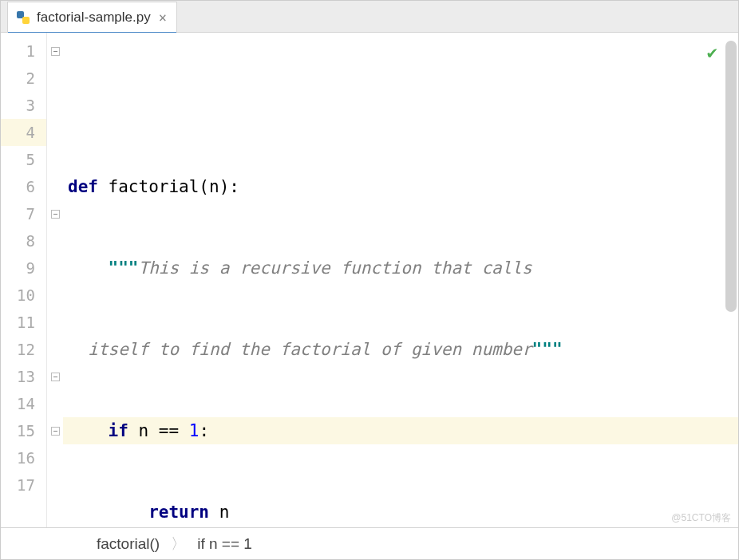 The width and height of the screenshot is (739, 560). Describe the element at coordinates (24, 349) in the screenshot. I see `lineno: 12` at that location.